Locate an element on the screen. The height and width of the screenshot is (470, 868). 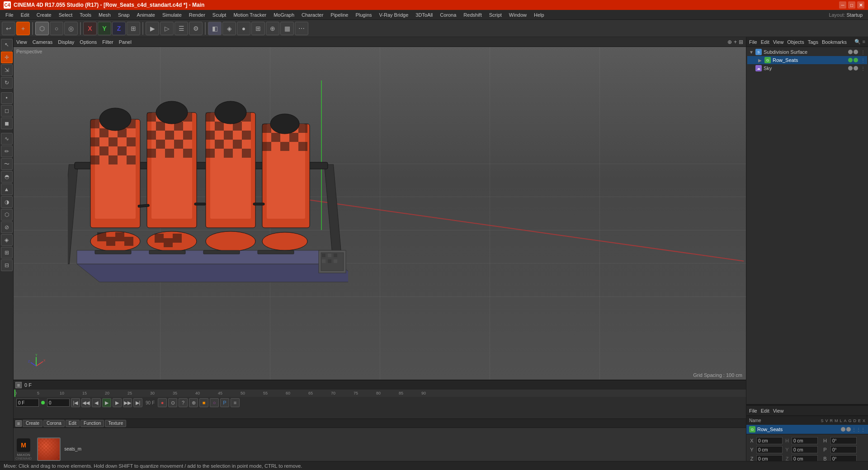
tool-edges: ◻ is located at coordinates (7, 111).